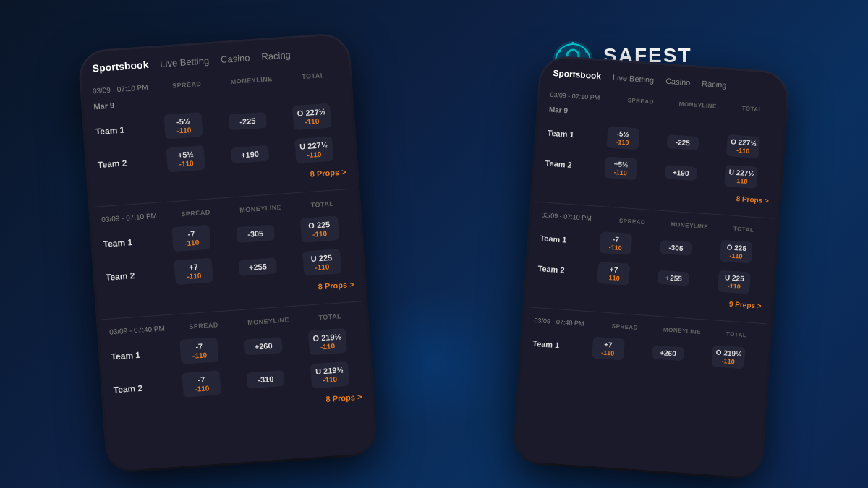 The image size is (868, 488). I want to click on total-cell-3-1: O 219½ -110, so click(327, 342).